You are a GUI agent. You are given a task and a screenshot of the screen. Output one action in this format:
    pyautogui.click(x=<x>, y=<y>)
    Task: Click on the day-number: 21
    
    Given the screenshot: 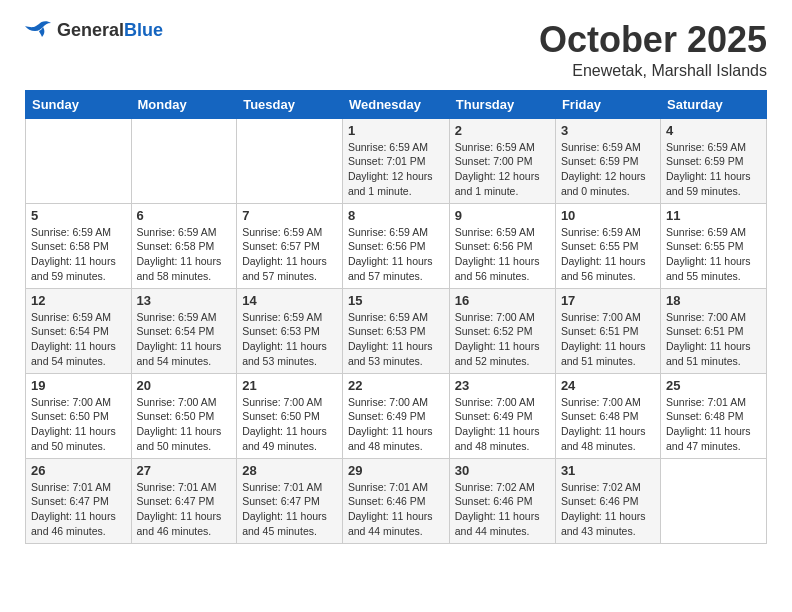 What is the action you would take?
    pyautogui.click(x=290, y=386)
    